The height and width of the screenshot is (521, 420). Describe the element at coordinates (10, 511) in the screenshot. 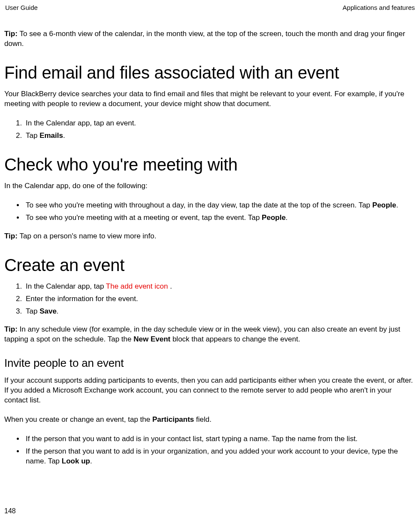

I see `page-number: 148` at that location.